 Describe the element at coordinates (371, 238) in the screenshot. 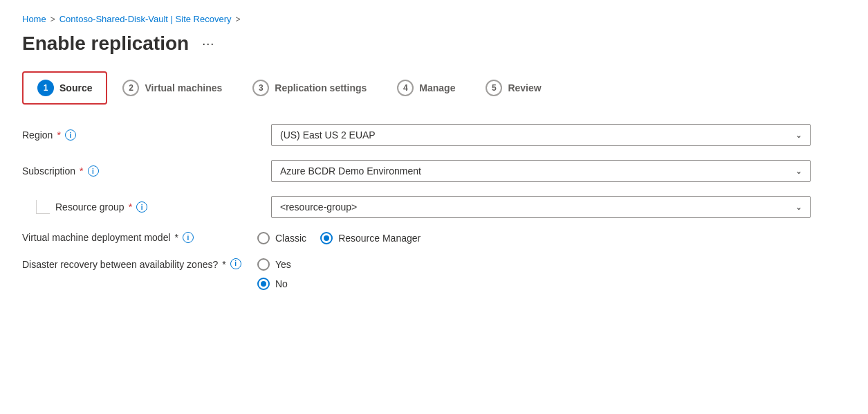

I see `vm-resource-manager-option: Resource Manager` at that location.